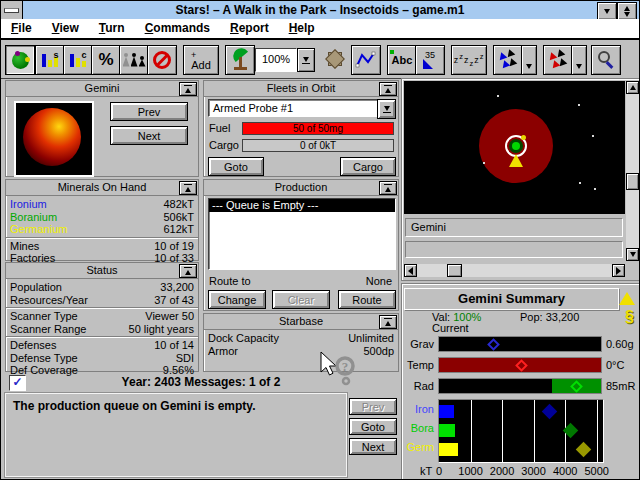 The width and height of the screenshot is (640, 480). I want to click on minerals-panel-title: Minerals On Hand, so click(102, 188).